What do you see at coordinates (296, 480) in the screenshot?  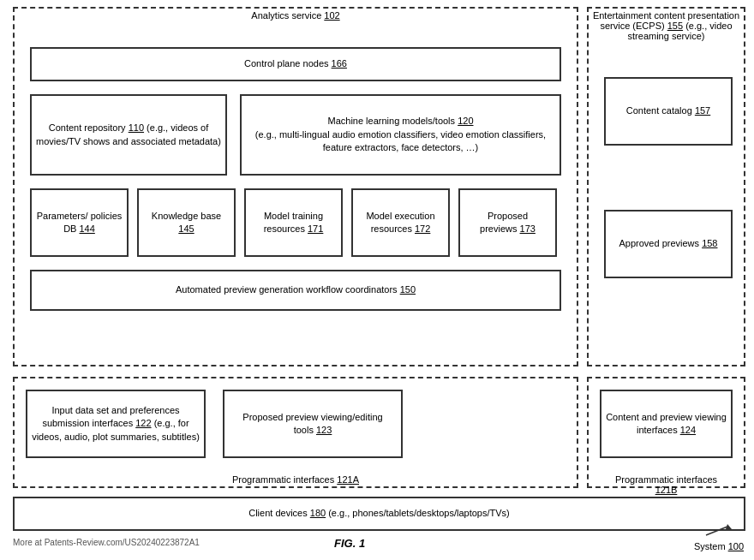 I see `programmatic-label-a: Programmatic interfaces 121A` at bounding box center [296, 480].